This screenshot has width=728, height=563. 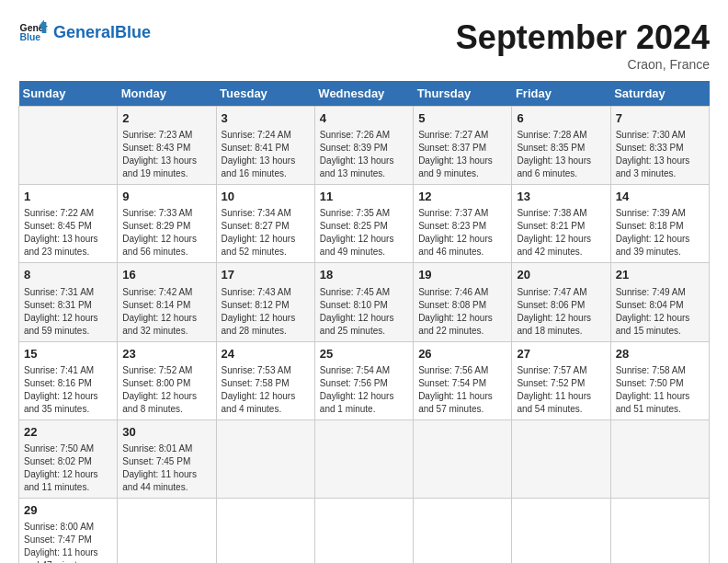 What do you see at coordinates (561, 224) in the screenshot?
I see `calendar-cell: 13Sunrise: 7:38 AM Sunset: 8:21 PM Dayli…` at bounding box center [561, 224].